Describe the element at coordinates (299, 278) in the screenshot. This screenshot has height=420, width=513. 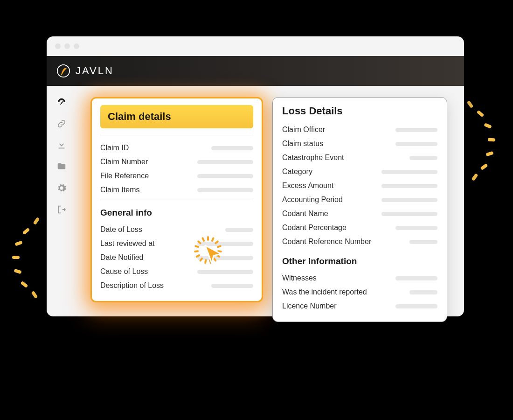
I see `field-label: Witnesses` at that location.